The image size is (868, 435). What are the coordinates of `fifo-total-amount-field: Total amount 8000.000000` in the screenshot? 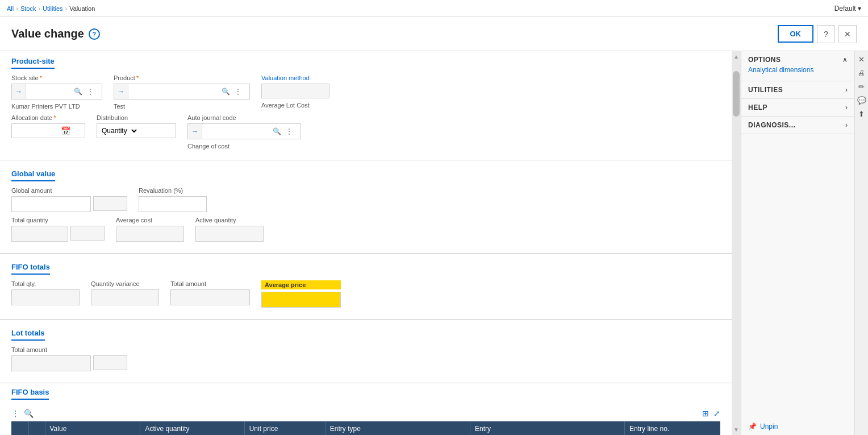 It's located at (210, 293).